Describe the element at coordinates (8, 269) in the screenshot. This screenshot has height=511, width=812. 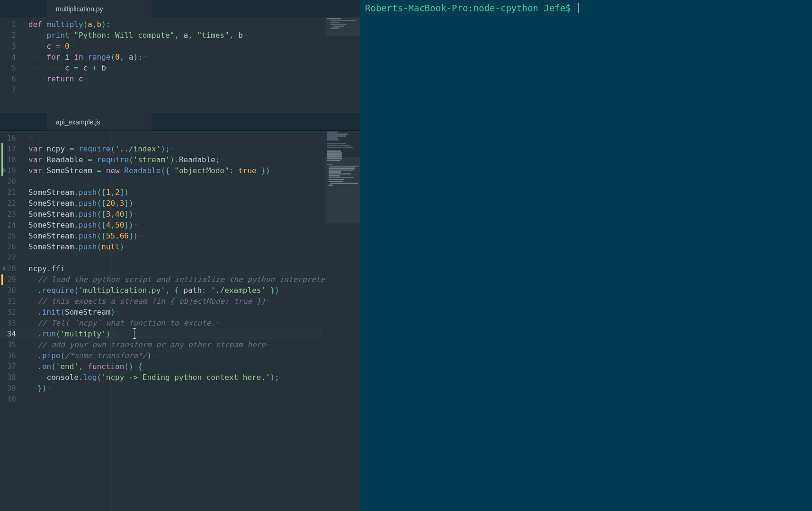
I see `line-number: 28` at that location.